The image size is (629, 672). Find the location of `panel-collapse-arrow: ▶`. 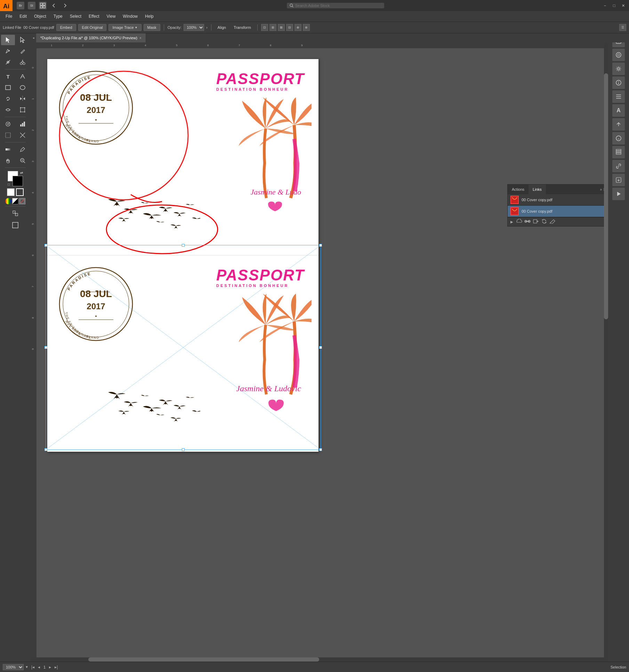

panel-collapse-arrow: ▶ is located at coordinates (512, 222).